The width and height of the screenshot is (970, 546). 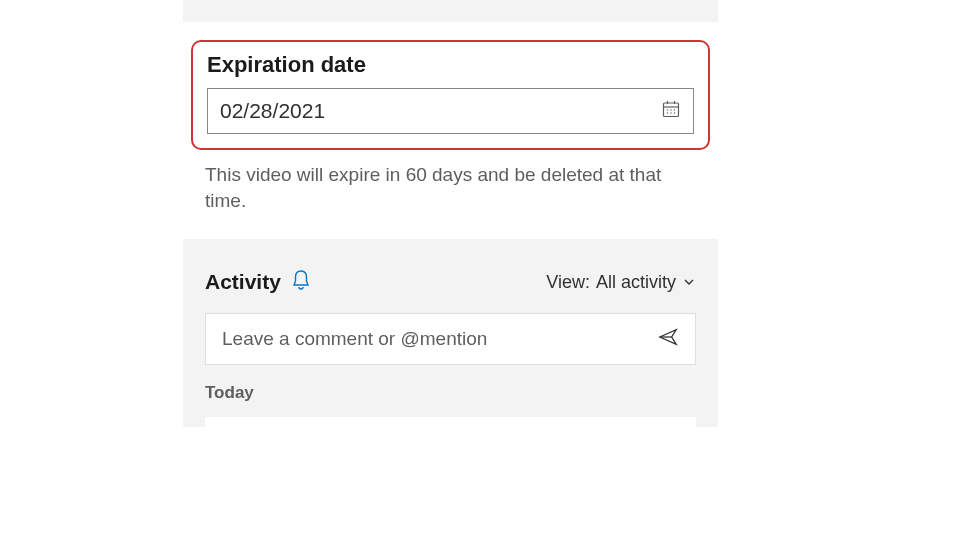 What do you see at coordinates (450, 95) in the screenshot?
I see `expiration-highlight-box: Expiration date` at bounding box center [450, 95].